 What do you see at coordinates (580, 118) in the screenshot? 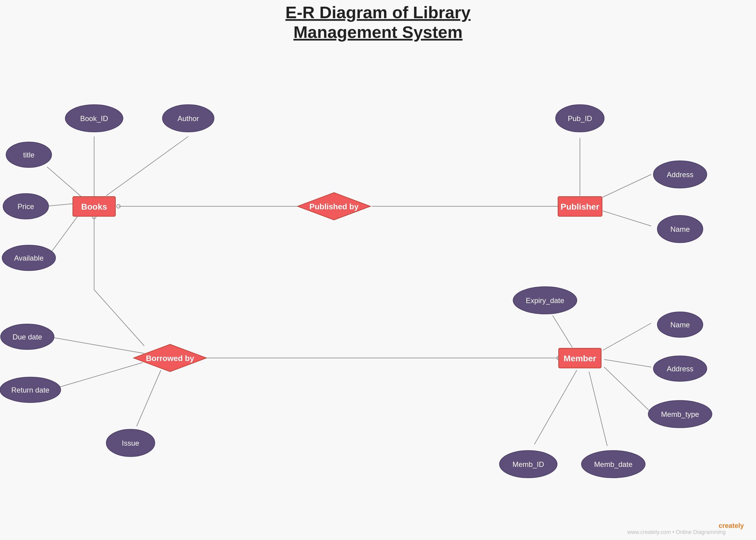
I see `attr-pubid-label: Pub_ID` at bounding box center [580, 118].